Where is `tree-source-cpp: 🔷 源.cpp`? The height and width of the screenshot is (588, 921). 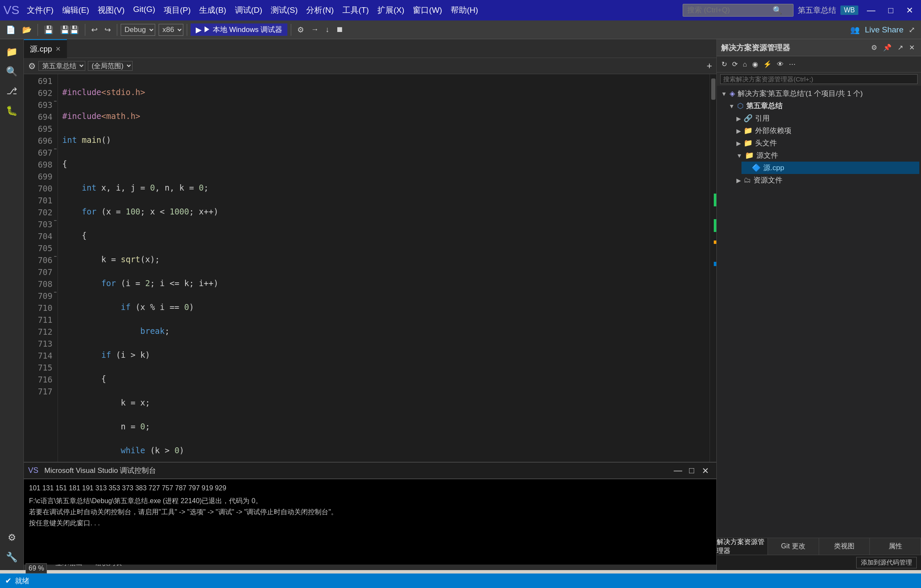
tree-source-cpp: 🔷 源.cpp is located at coordinates (831, 168).